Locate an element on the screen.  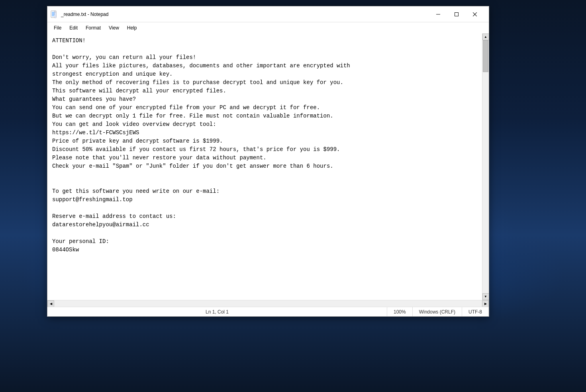
status-line-endings: Windows (CRLF) is located at coordinates (437, 312).